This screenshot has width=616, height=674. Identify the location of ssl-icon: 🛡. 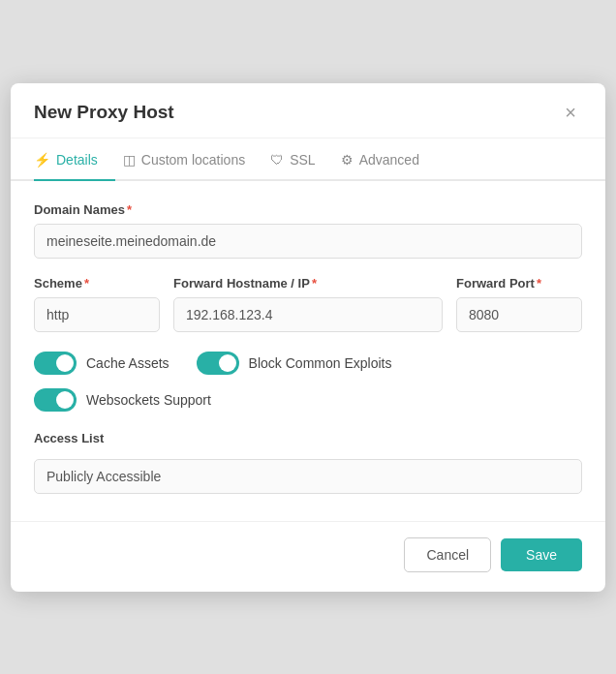
(277, 160).